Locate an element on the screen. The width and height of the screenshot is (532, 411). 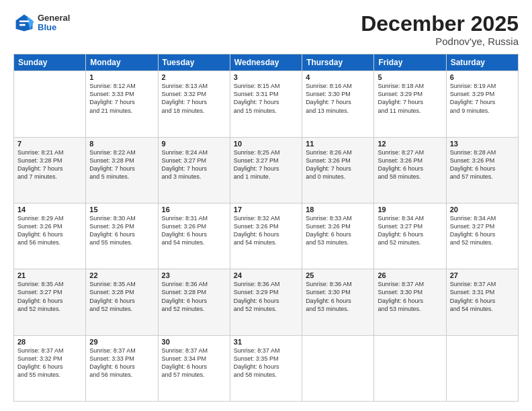
table-row: 28Sunrise: 8:37 AMSunset: 3:32 PMDayligh… is located at coordinates (50, 368).